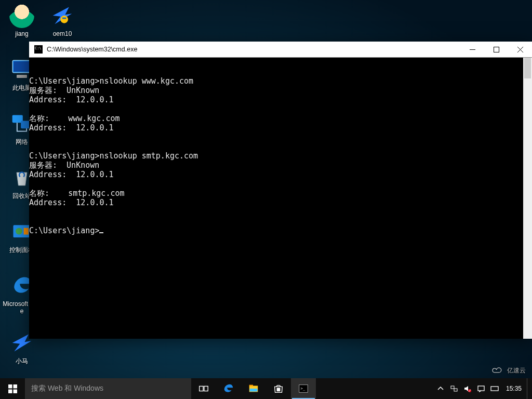 This screenshot has height=399, width=532. Describe the element at coordinates (68, 389) in the screenshot. I see `search-placeholder: 搜索 Web 和 Windows` at that location.